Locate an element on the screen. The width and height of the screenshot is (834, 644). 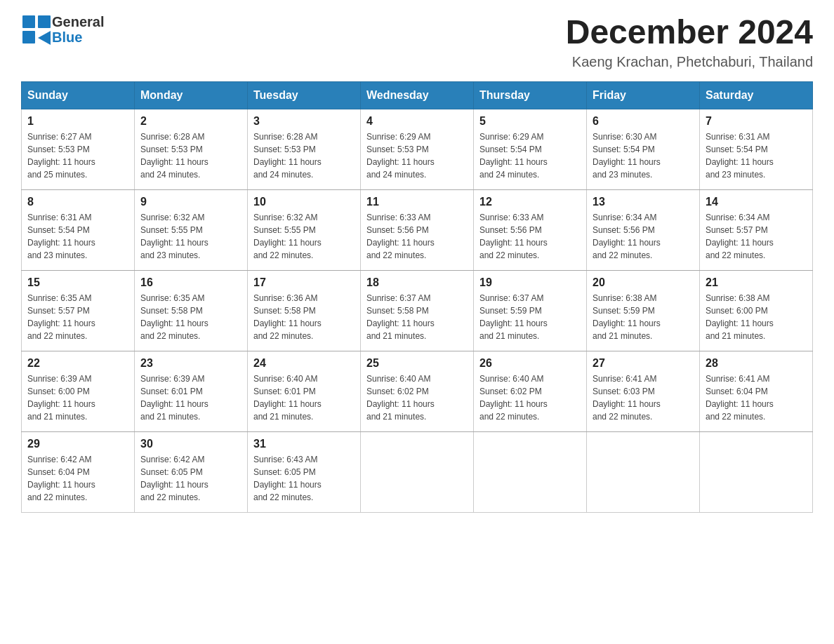
calendar-week-row: 15 Sunrise: 6:35 AM Sunset: 5:57 PM Dayl… is located at coordinates (417, 310).